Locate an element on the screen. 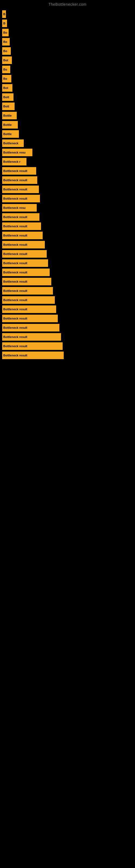 This screenshot has height=868, width=135. bottleneck-bar: Bottleneck is located at coordinates (13, 143).